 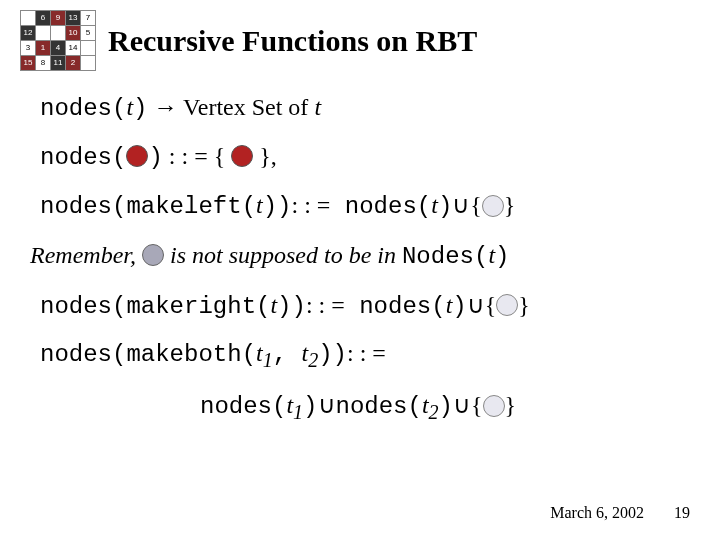 What do you see at coordinates (365, 108) in the screenshot?
I see `def-line-1: nodes(t) → Vertex Set of t` at bounding box center [365, 108].